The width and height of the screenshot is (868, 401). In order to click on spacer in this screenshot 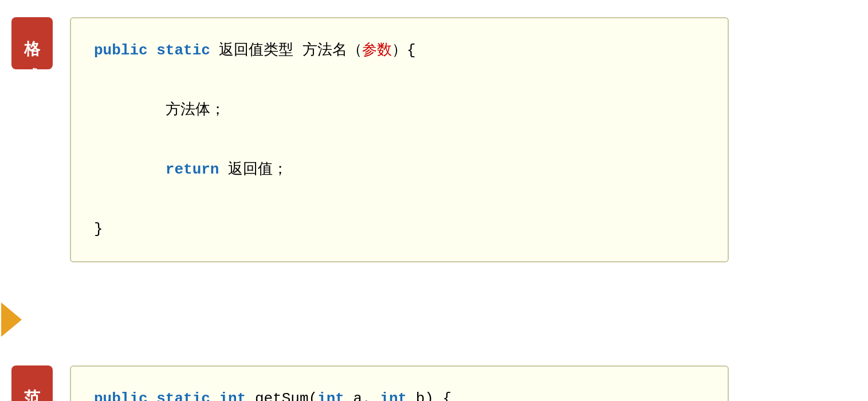, I will do `click(434, 291)`.